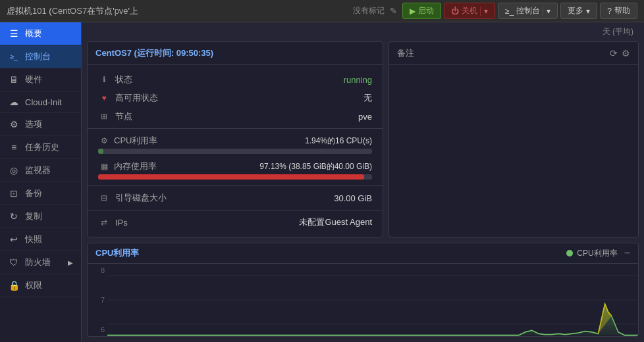 The image size is (644, 342). What do you see at coordinates (34, 285) in the screenshot?
I see `sidebar-label-permissions: 权限` at bounding box center [34, 285].